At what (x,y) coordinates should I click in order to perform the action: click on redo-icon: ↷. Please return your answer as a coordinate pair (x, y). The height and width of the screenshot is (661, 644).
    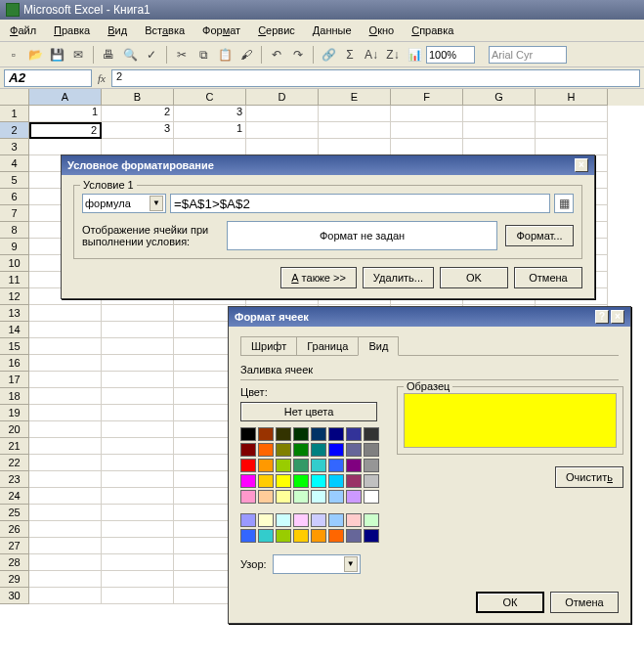
    Looking at the image, I should click on (298, 55).